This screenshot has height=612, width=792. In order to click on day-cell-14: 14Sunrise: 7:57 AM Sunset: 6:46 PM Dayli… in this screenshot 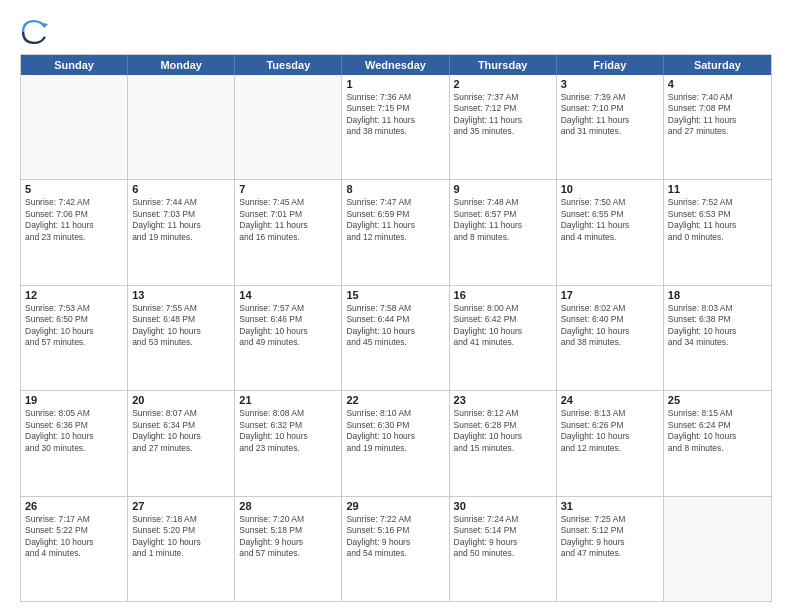, I will do `click(288, 338)`.